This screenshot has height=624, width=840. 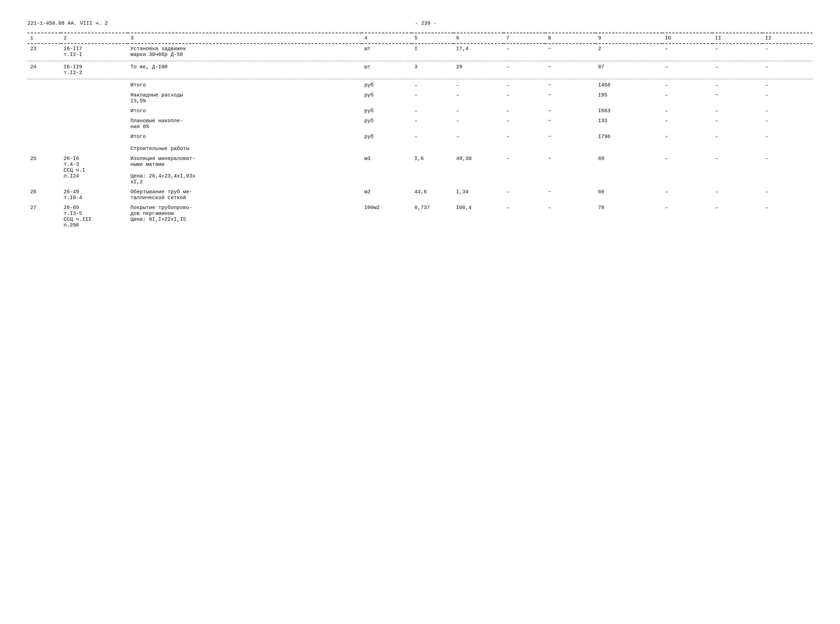 I want to click on col-header-4: 4, so click(x=387, y=38).